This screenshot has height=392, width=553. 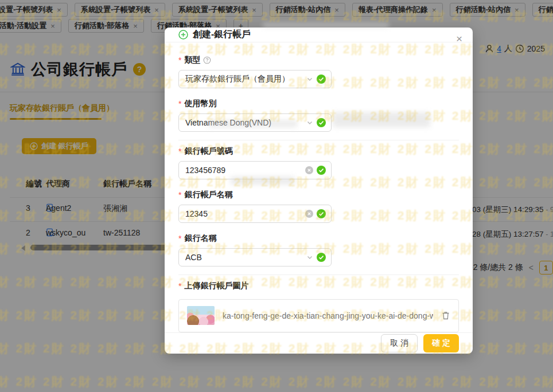 I want to click on cancel-button: 取 消, so click(x=399, y=343).